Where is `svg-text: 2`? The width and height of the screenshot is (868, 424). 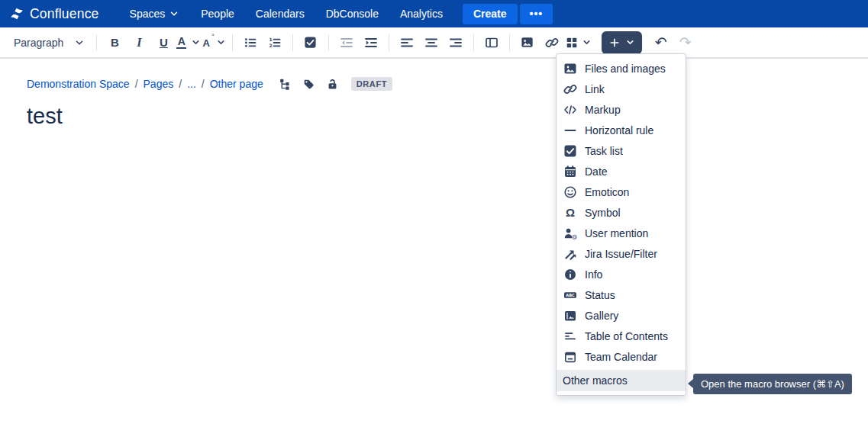 svg-text: 2 is located at coordinates (270, 46).